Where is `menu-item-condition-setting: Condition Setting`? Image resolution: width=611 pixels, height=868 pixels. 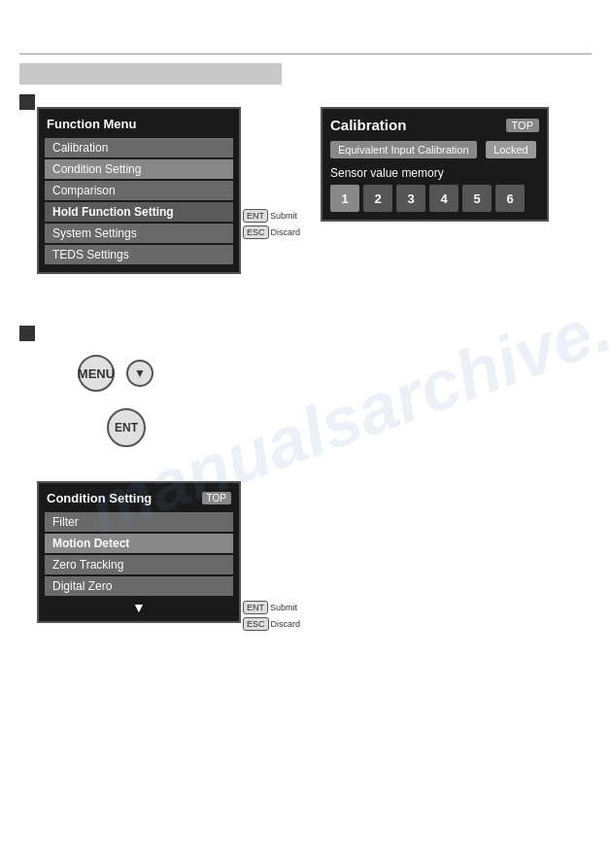
menu-item-condition-setting: Condition Setting is located at coordinates (139, 169).